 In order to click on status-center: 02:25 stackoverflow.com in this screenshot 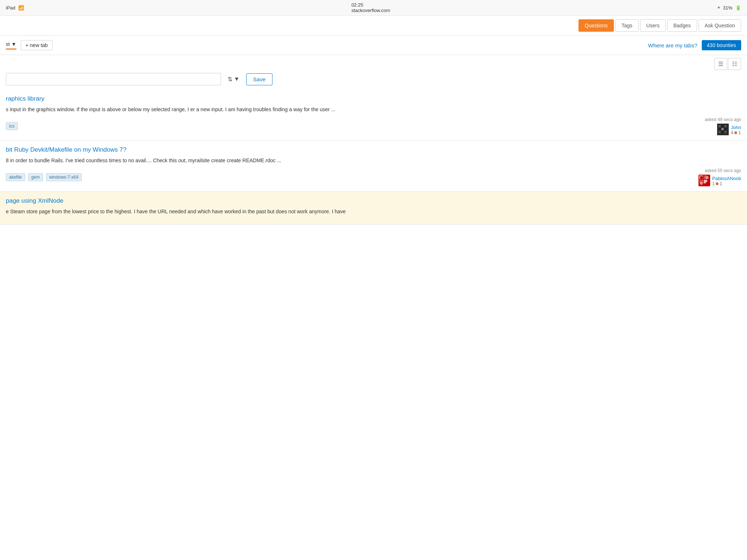, I will do `click(371, 8)`.